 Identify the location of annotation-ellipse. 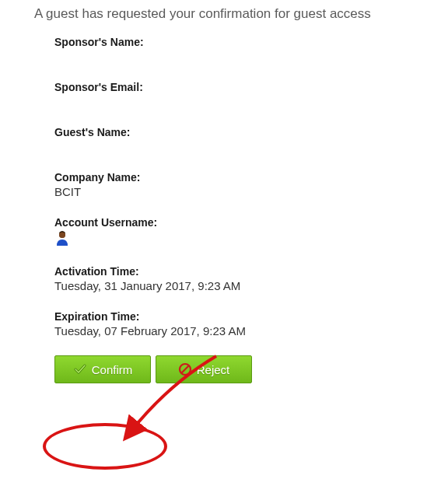
(105, 446).